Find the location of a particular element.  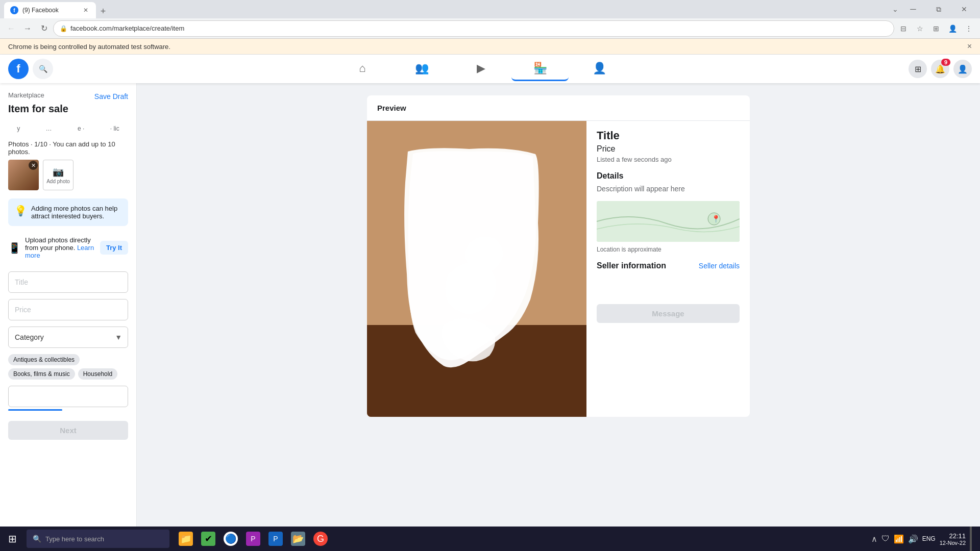

photo-thumbnail: ✕ is located at coordinates (23, 175).